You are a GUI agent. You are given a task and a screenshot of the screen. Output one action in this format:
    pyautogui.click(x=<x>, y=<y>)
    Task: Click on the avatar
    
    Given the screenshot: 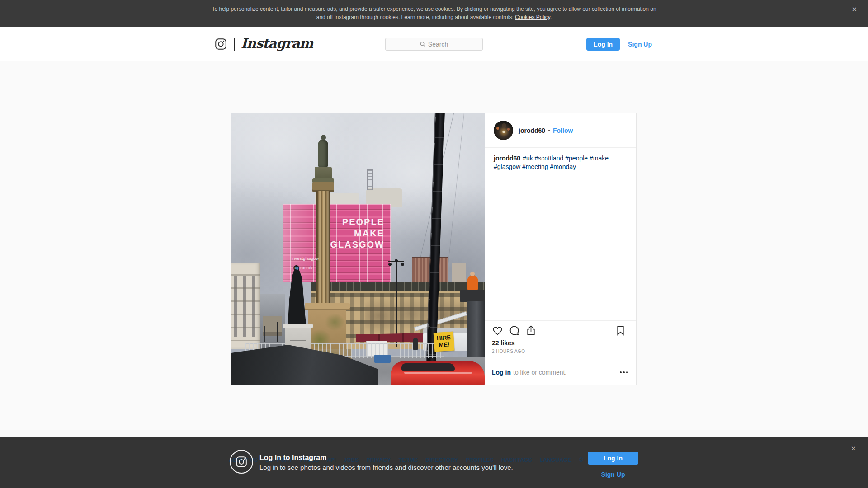 What is the action you would take?
    pyautogui.click(x=504, y=130)
    